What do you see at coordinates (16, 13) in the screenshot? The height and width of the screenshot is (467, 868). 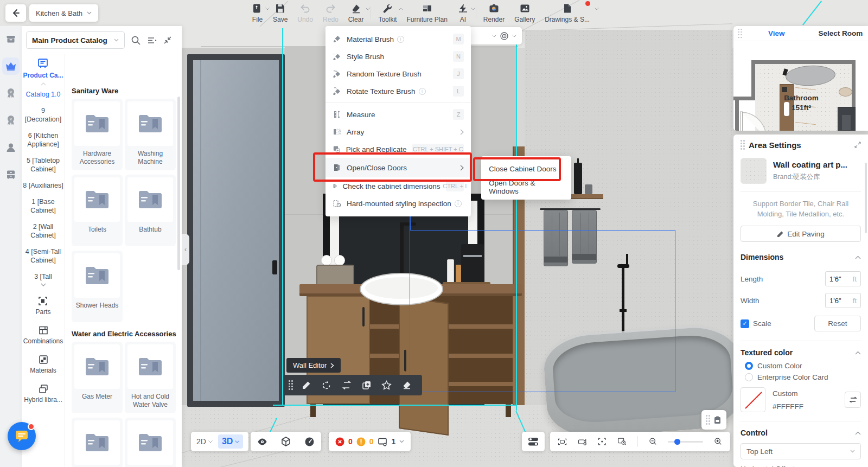 I see `back-button` at bounding box center [16, 13].